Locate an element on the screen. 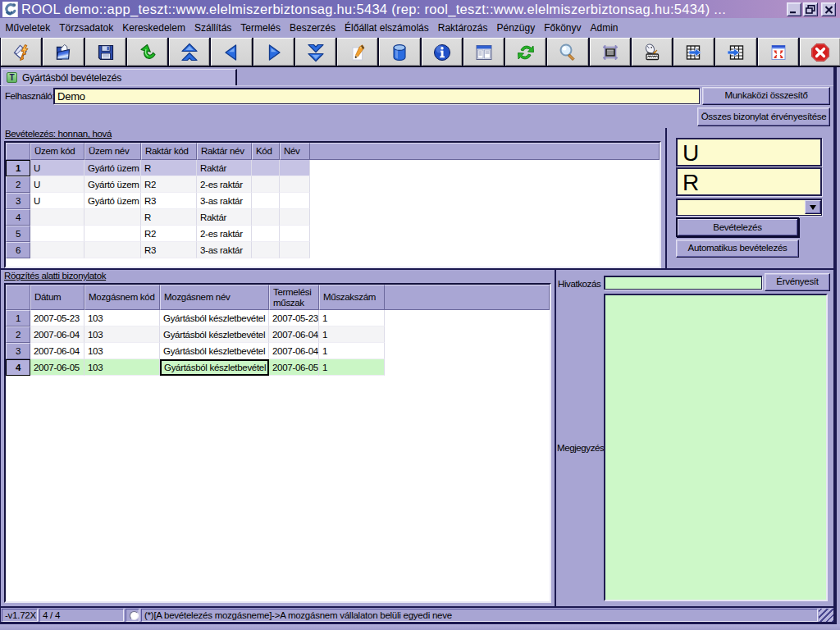 The width and height of the screenshot is (840, 630). to-code-input: R is located at coordinates (749, 182).